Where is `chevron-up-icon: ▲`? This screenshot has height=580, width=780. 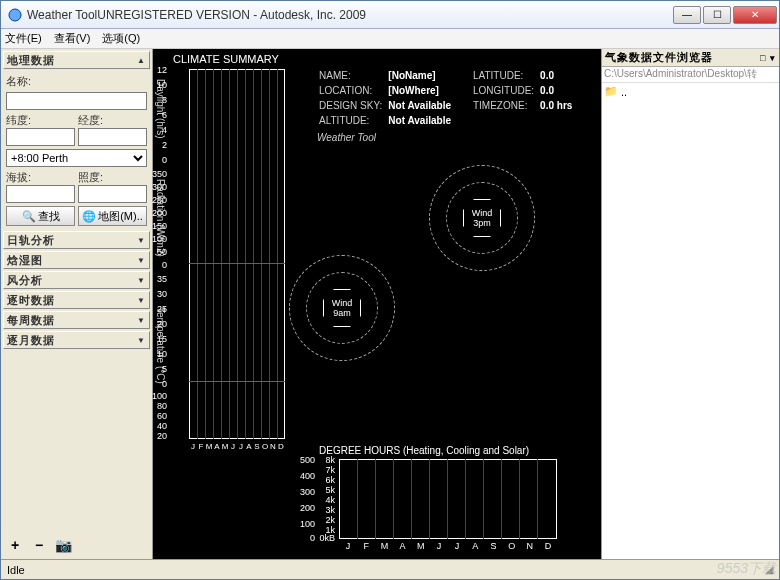
chevron-up-icon: ▲ is located at coordinates (142, 60).